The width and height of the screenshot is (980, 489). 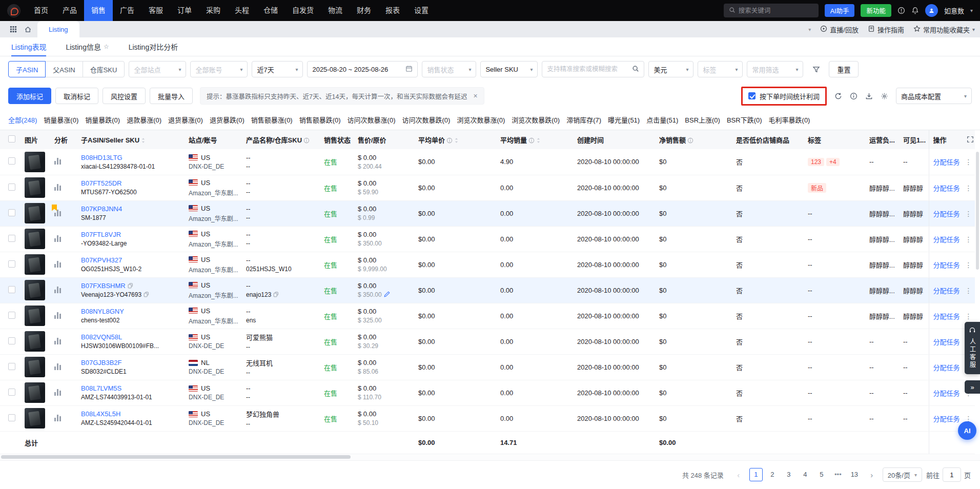 What do you see at coordinates (131, 158) in the screenshot?
I see `asin-link: B08HD13LTG` at bounding box center [131, 158].